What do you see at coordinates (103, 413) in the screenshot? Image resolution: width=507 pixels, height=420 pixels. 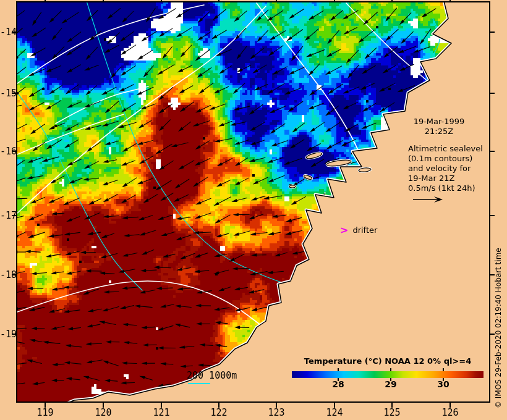 I see `lon-axis-label: 120` at bounding box center [103, 413].